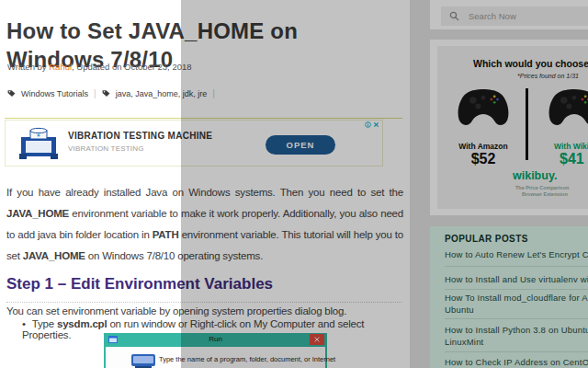 This screenshot has height=368, width=588. What do you see at coordinates (82, 324) in the screenshot?
I see `bullet-bold-sysdm: sysdm.cpl` at bounding box center [82, 324].